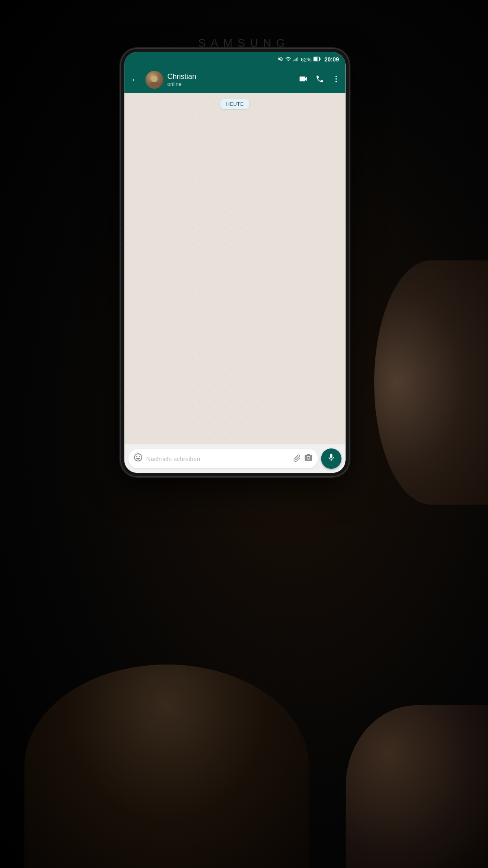 This screenshot has width=488, height=868. Describe the element at coordinates (336, 80) in the screenshot. I see `more-options-icon` at that location.